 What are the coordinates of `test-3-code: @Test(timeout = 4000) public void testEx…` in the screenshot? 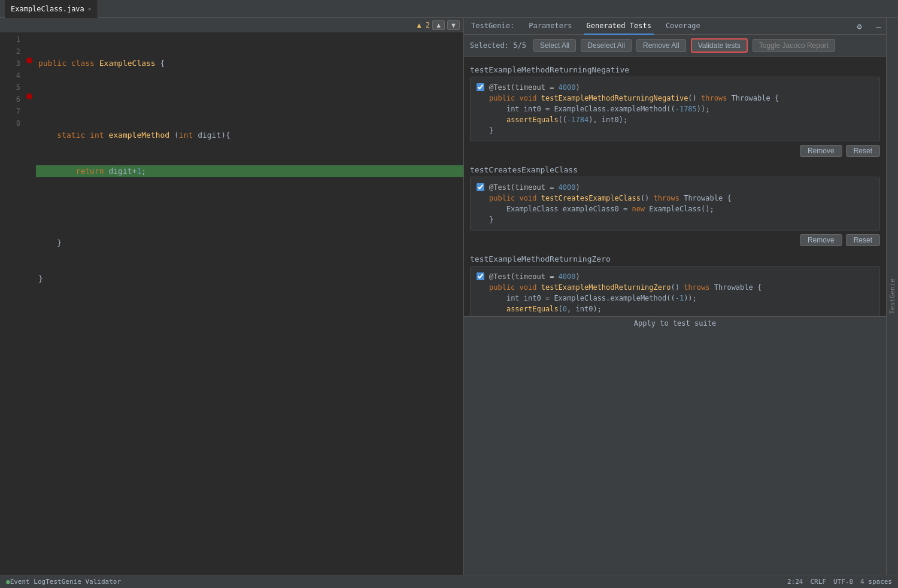 It's located at (681, 293).